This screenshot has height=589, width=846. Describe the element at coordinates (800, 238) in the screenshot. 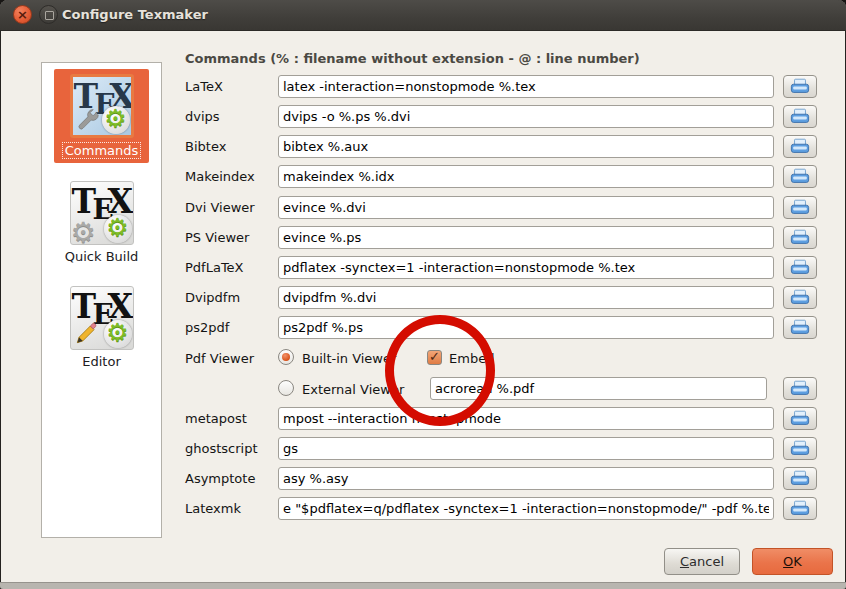

I see `browse-ps-viewer-button` at that location.